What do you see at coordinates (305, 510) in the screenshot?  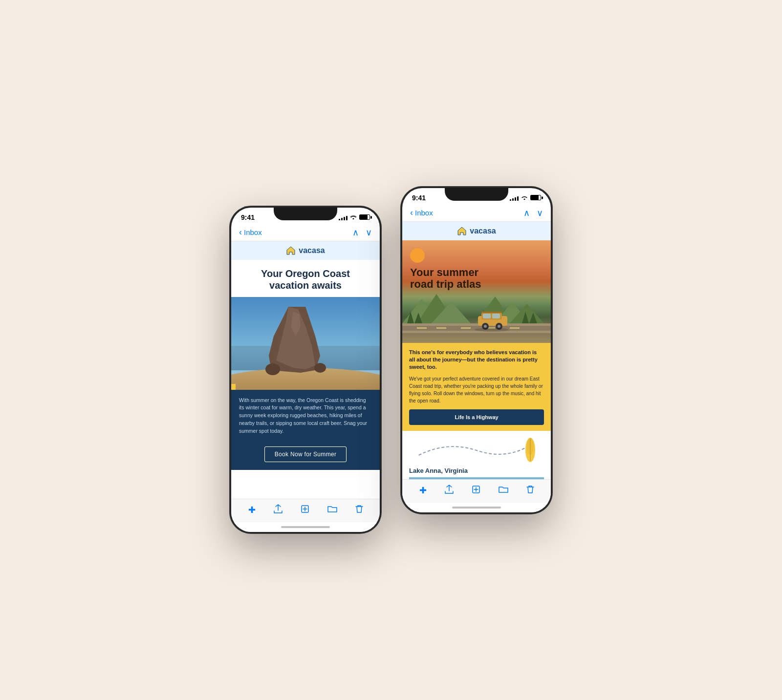 I see `edit-icon-left` at bounding box center [305, 510].